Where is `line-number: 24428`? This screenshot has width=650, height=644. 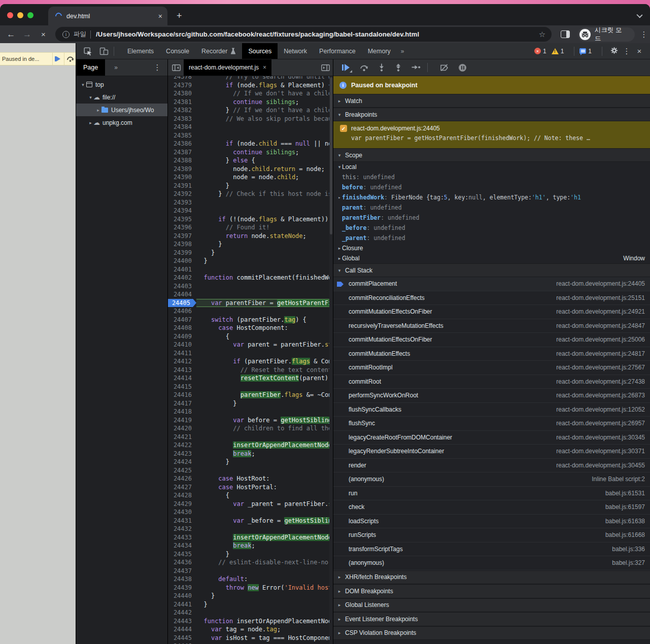 line-number: 24428 is located at coordinates (182, 495).